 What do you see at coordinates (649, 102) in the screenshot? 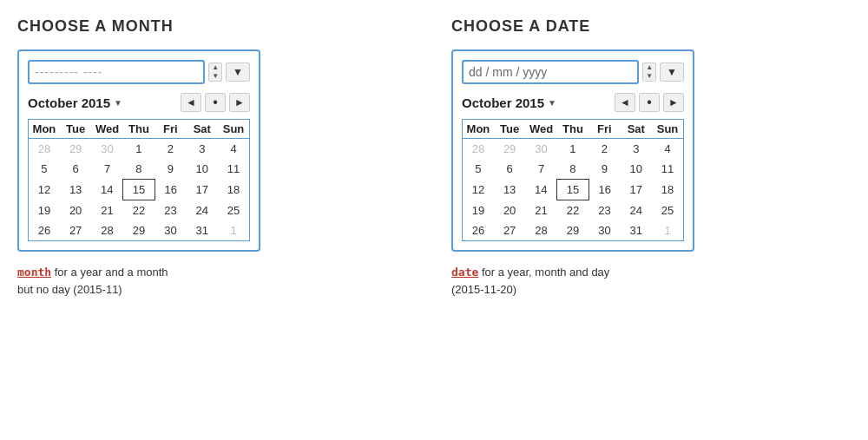
I see `date-today-button: •` at bounding box center [649, 102].